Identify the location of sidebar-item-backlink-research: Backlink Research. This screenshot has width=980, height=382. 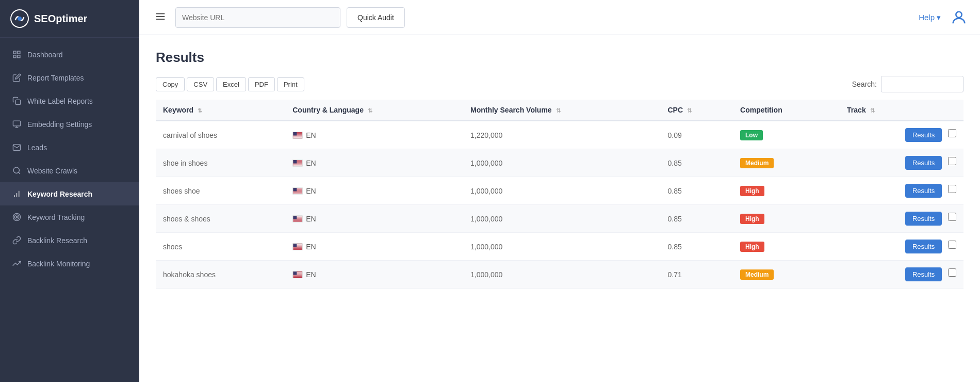
(70, 241).